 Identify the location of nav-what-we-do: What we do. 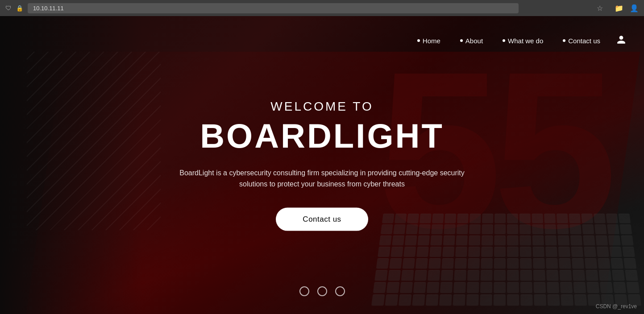
(523, 41).